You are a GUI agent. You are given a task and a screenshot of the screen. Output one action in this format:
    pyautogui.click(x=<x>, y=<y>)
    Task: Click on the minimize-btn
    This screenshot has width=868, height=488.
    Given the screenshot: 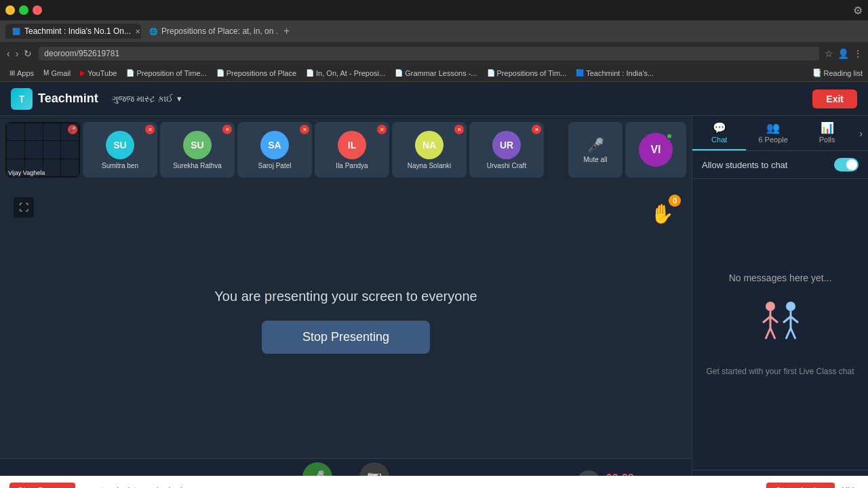 What is the action you would take?
    pyautogui.click(x=10, y=10)
    